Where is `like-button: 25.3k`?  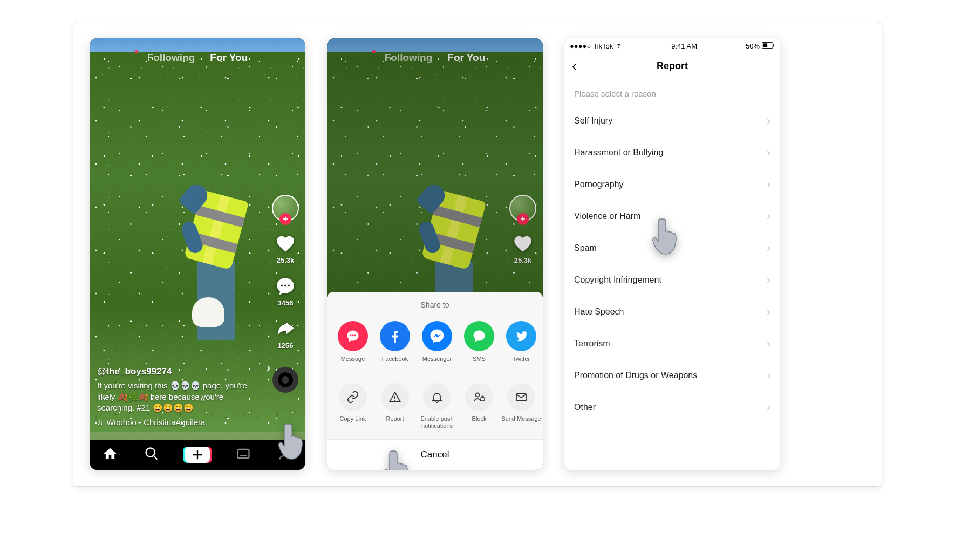
like-button: 25.3k is located at coordinates (285, 249).